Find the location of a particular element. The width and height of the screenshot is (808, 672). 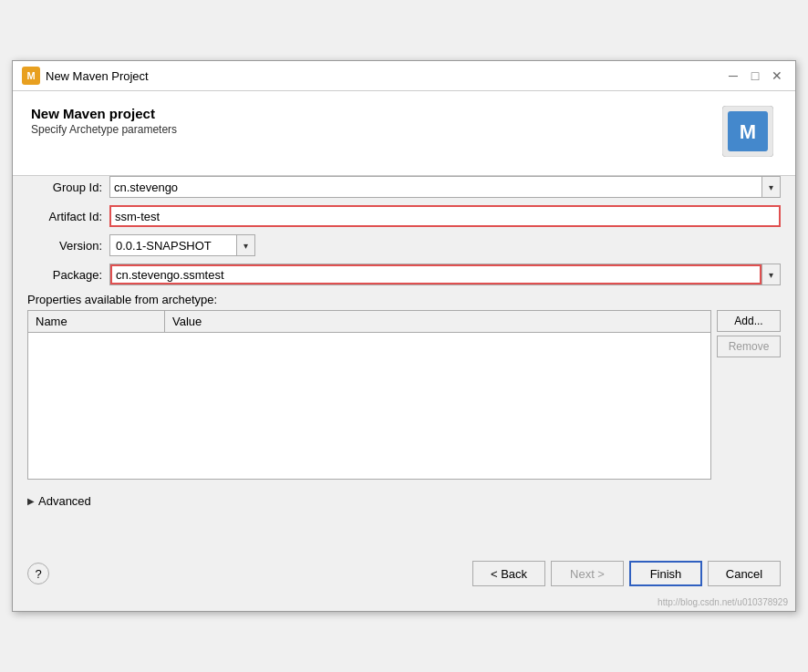

package-input is located at coordinates (436, 274).